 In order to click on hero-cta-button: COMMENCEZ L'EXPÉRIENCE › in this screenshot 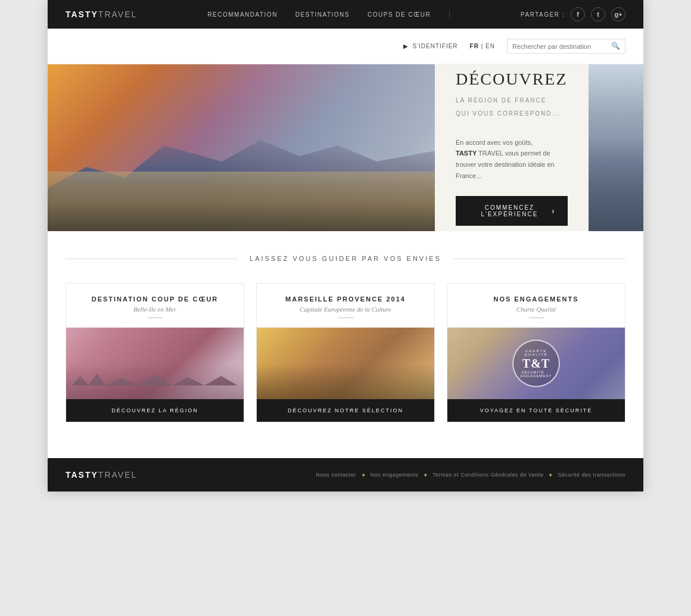, I will do `click(512, 211)`.